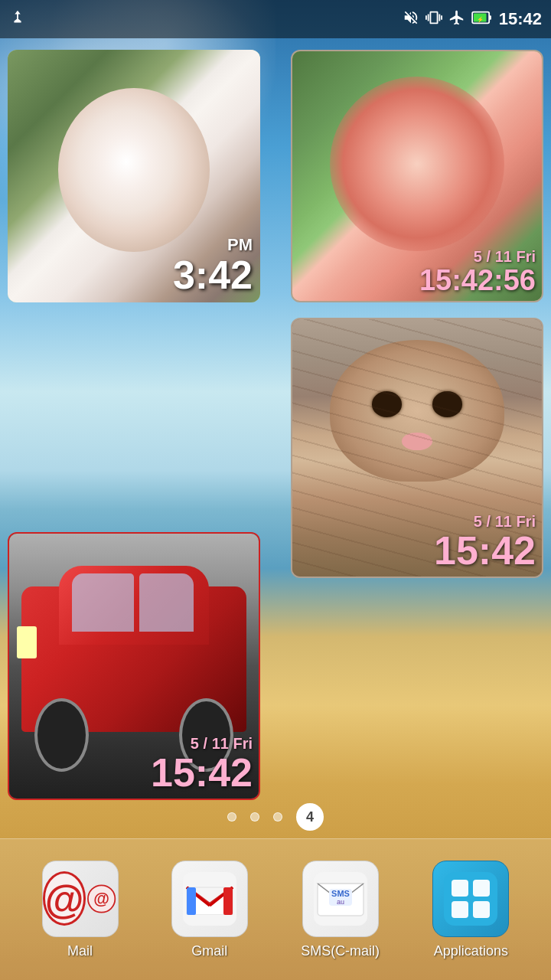 The width and height of the screenshot is (551, 980). I want to click on dock-item-sms: SMS au SMS(C-mail), so click(340, 910).